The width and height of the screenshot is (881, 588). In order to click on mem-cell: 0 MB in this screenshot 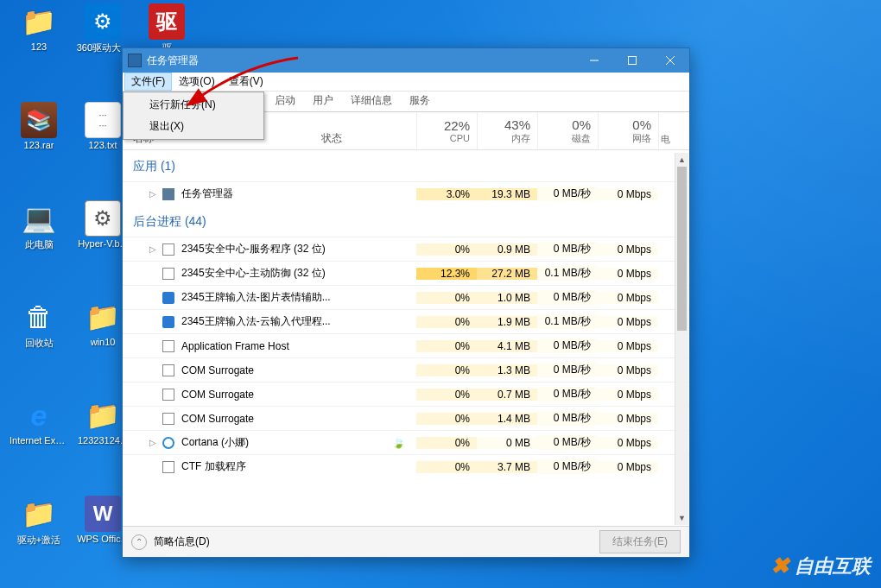, I will do `click(507, 443)`.